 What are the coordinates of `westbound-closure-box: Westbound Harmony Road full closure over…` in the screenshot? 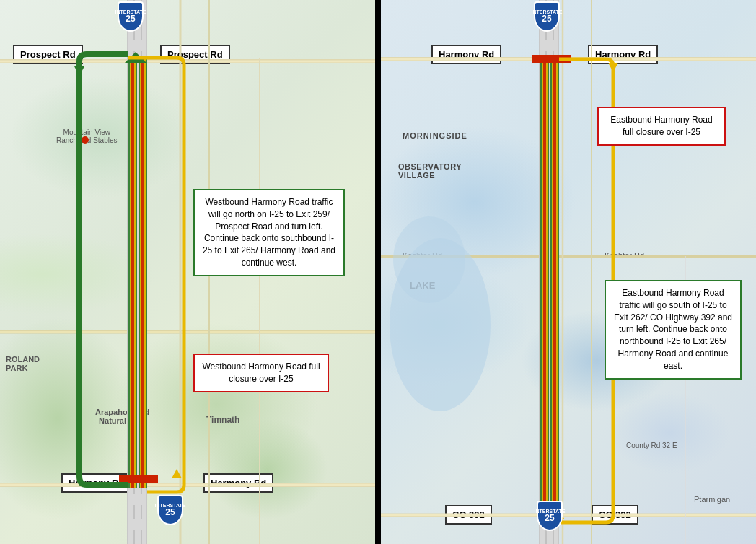 It's located at (261, 373).